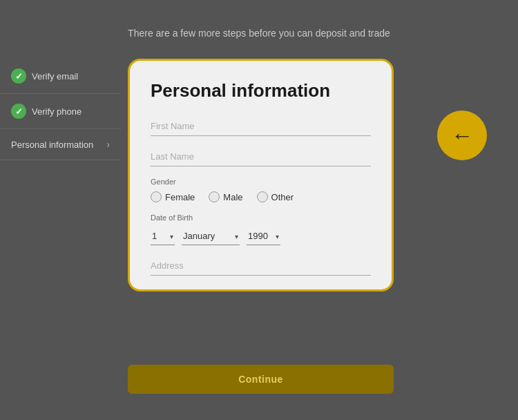 The width and height of the screenshot is (518, 420). I want to click on gender-female: Female, so click(173, 197).